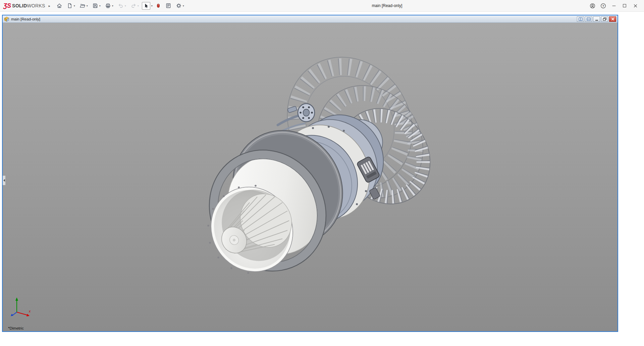 The height and width of the screenshot is (346, 644). What do you see at coordinates (603, 6) in the screenshot?
I see `help-icon: ?` at bounding box center [603, 6].